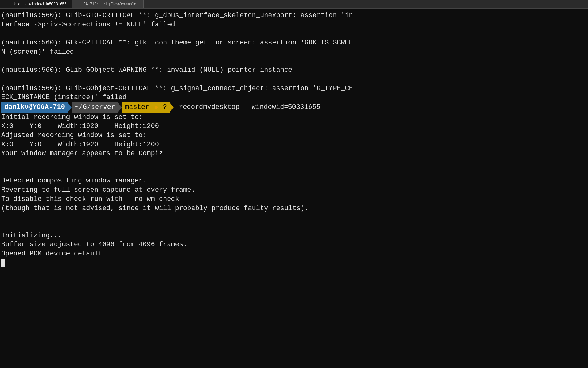 This screenshot has height=368, width=588. What do you see at coordinates (36, 4) in the screenshot?
I see `tab-1: ...sktop --windowid=50331655` at bounding box center [36, 4].